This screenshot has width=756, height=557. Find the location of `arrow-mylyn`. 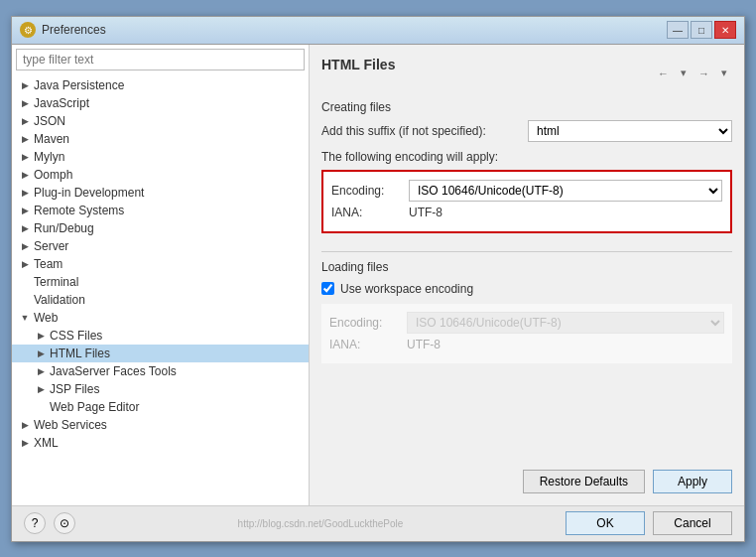

arrow-mylyn is located at coordinates (25, 157).